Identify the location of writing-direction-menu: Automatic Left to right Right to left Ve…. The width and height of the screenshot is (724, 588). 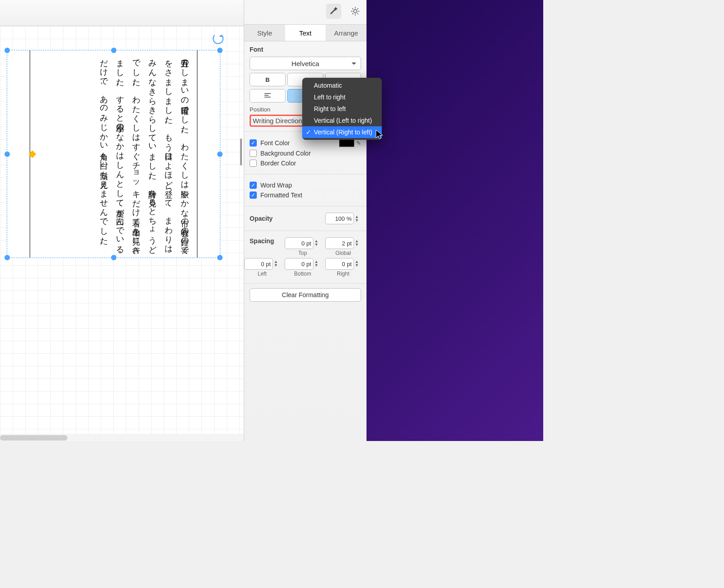
(342, 109).